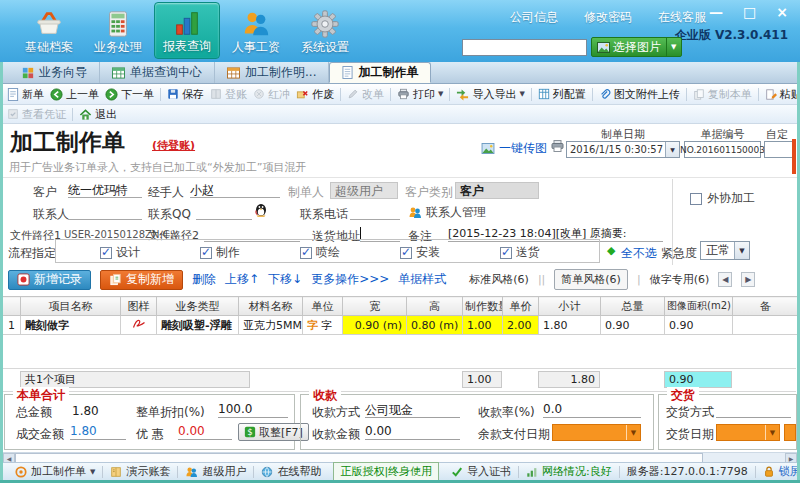 This screenshot has height=483, width=800. Describe the element at coordinates (725, 250) in the screenshot. I see `urgency-select: 正常 ▼` at that location.